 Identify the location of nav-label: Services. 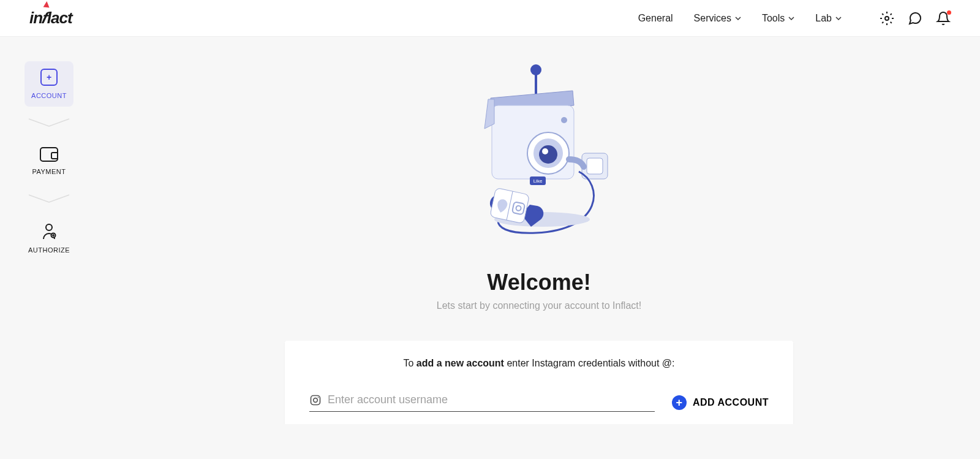
(713, 18).